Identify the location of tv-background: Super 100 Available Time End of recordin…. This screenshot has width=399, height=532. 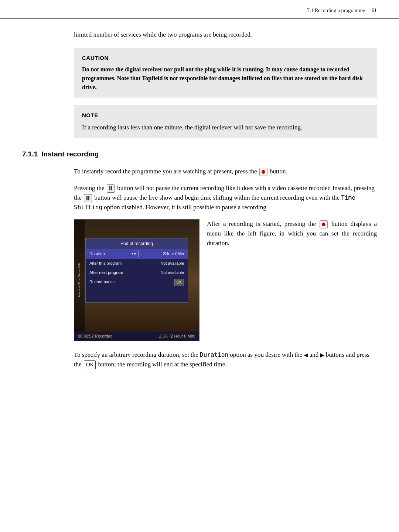
(137, 280).